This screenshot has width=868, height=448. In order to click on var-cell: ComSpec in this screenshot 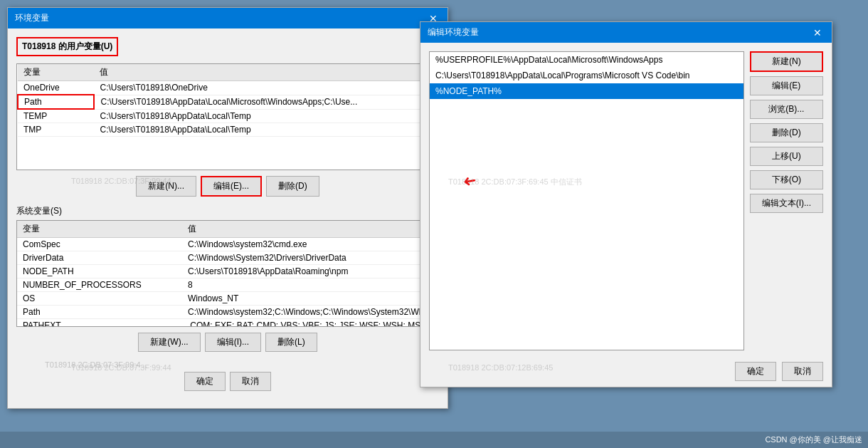, I will do `click(100, 245)`.